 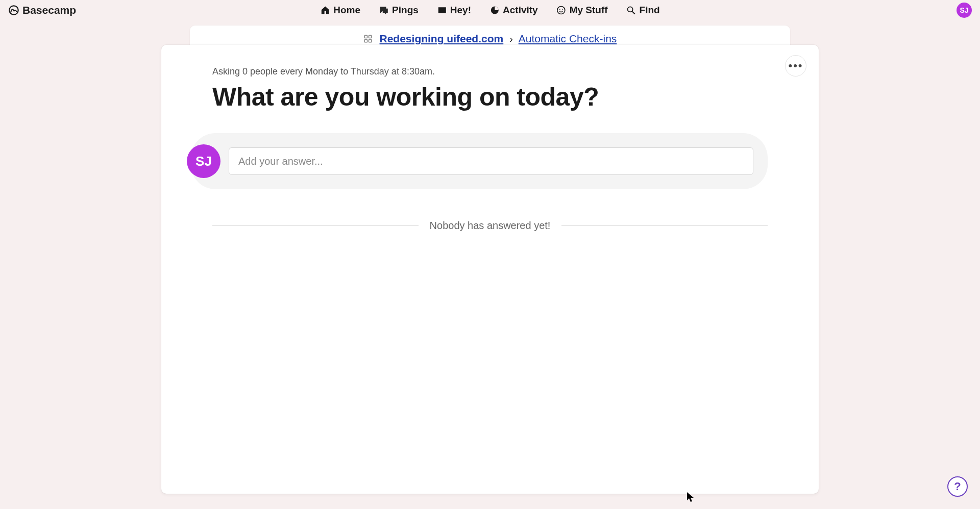 What do you see at coordinates (964, 10) in the screenshot?
I see `avatar-initials: SJ` at bounding box center [964, 10].